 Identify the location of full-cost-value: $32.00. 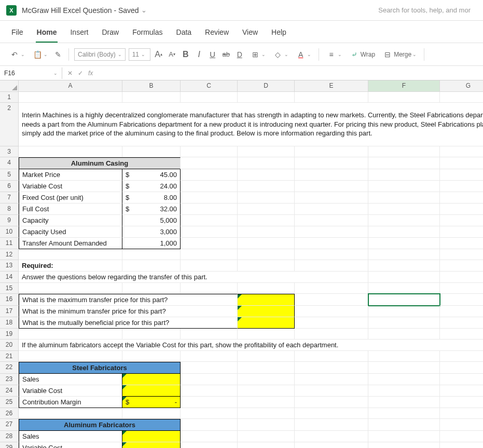
(151, 209).